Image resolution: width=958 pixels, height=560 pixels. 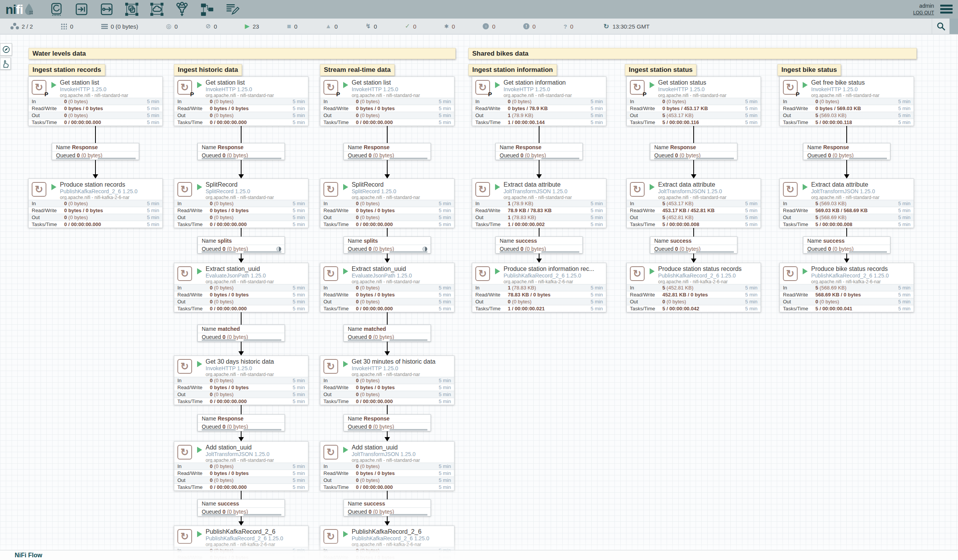 What do you see at coordinates (199, 364) in the screenshot?
I see `running-status-icon` at bounding box center [199, 364].